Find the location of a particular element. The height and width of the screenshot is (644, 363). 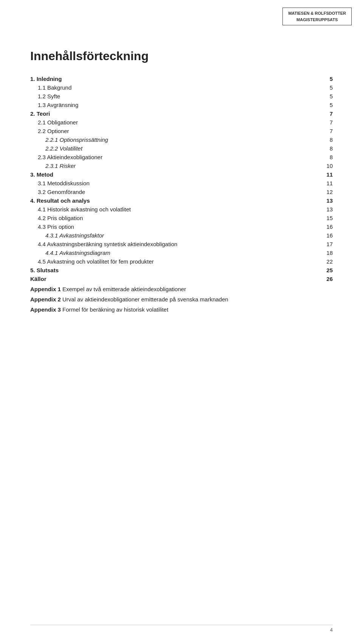

toc-label: 4.3 Pris option is located at coordinates (176, 227).